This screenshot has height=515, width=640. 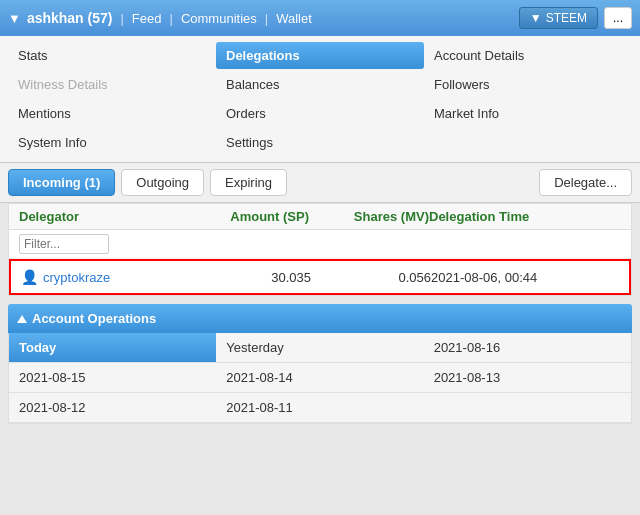 What do you see at coordinates (94, 318) in the screenshot?
I see `account-ops-title: Account Operations` at bounding box center [94, 318].